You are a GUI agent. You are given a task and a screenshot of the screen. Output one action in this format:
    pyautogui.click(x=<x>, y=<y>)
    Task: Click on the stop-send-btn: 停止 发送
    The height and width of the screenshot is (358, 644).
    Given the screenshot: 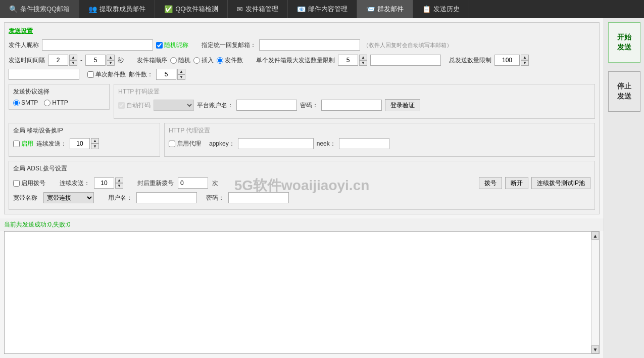 What is the action you would take?
    pyautogui.click(x=624, y=92)
    